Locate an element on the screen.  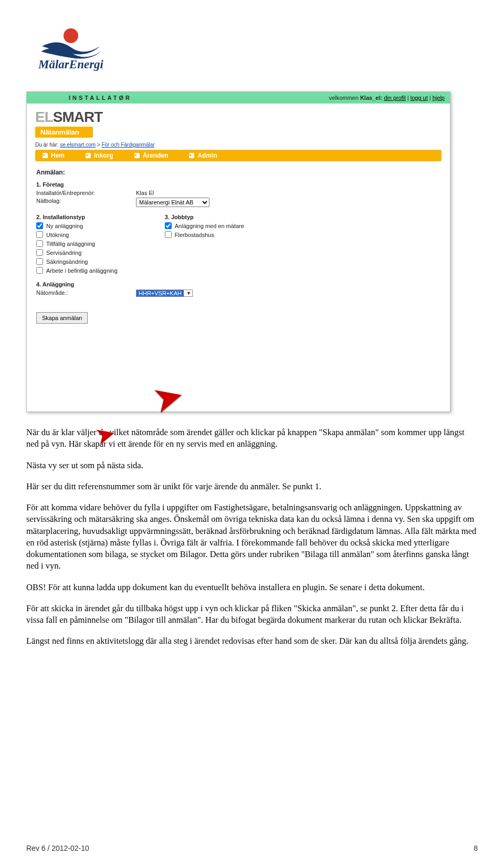
screenshot-header: INSTALLATØR velkommen Klas_el: din profi… is located at coordinates (238, 98).